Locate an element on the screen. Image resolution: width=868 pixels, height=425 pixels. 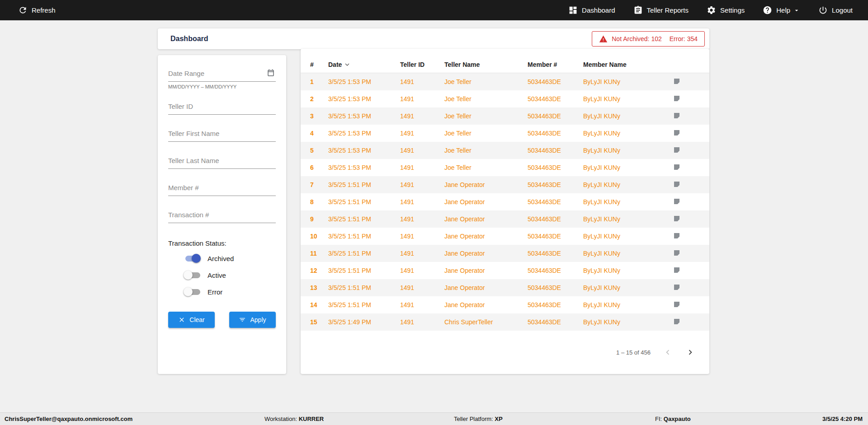
nav-dashboard: Dashboard is located at coordinates (591, 10).